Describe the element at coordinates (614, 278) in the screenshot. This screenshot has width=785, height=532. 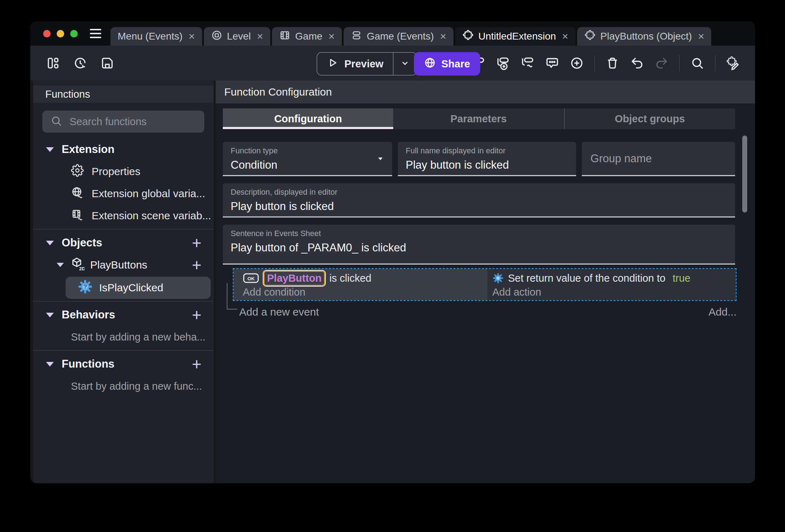
I see `action-row: Set return value of the condition totrue` at that location.